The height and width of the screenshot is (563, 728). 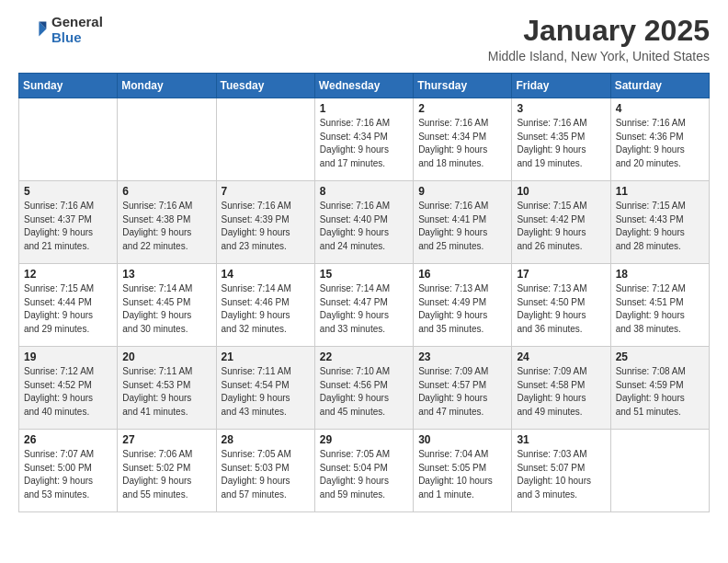 What do you see at coordinates (561, 144) in the screenshot?
I see `day-info: Sunrise: 7:16 AMSunset: 4:35 PMDaylight:…` at bounding box center [561, 144].